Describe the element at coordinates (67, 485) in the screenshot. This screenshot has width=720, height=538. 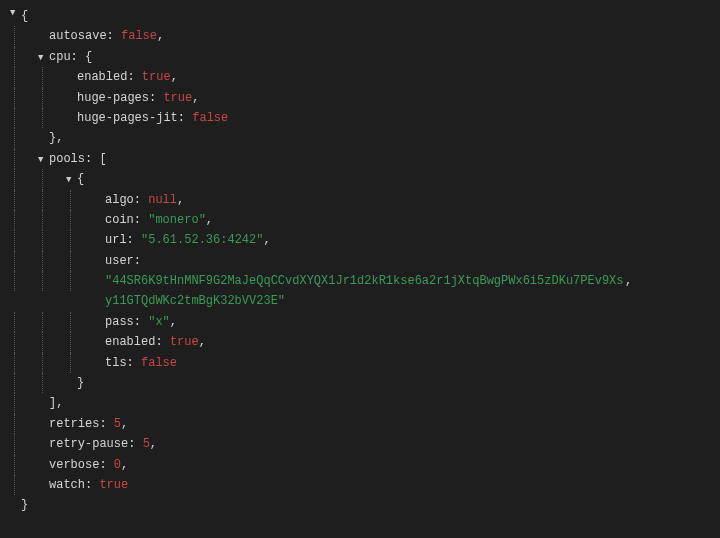
I see `key-watch: watch` at that location.